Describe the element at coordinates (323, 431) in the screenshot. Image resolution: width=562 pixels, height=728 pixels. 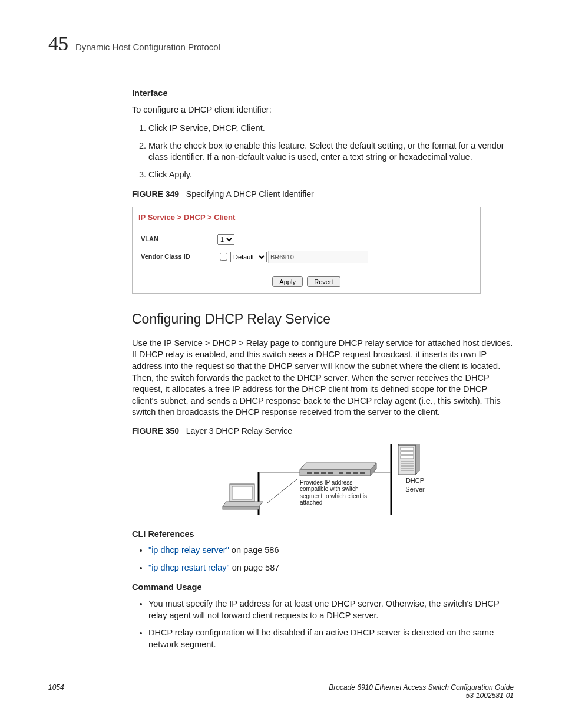
I see `figure-caption: FIGURE 350 Layer 3 DHCP Relay Service` at that location.